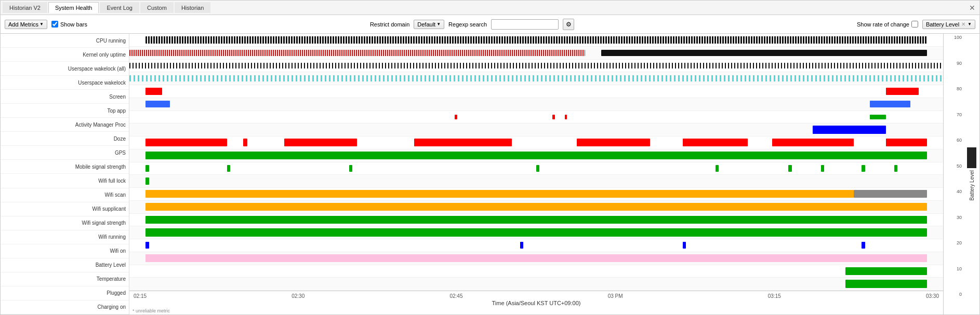  What do you see at coordinates (64, 111) in the screenshot?
I see `row-label-5: Top app` at bounding box center [64, 111].